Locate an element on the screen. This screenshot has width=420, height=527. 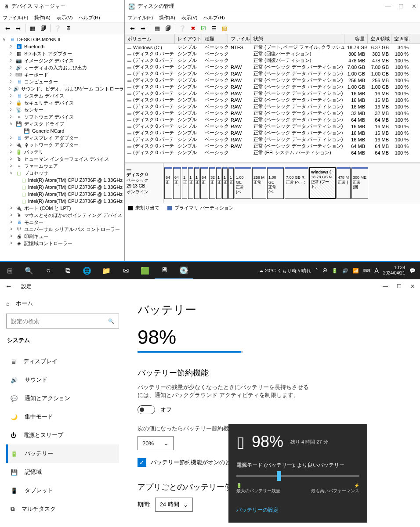
scan-icon: 🖥 is located at coordinates (68, 28).